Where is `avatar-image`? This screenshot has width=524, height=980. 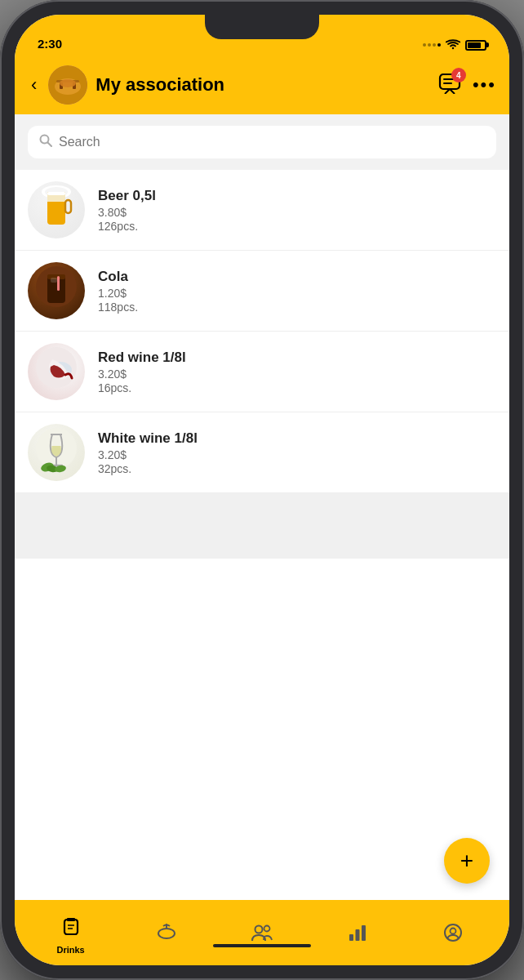 avatar-image is located at coordinates (68, 85).